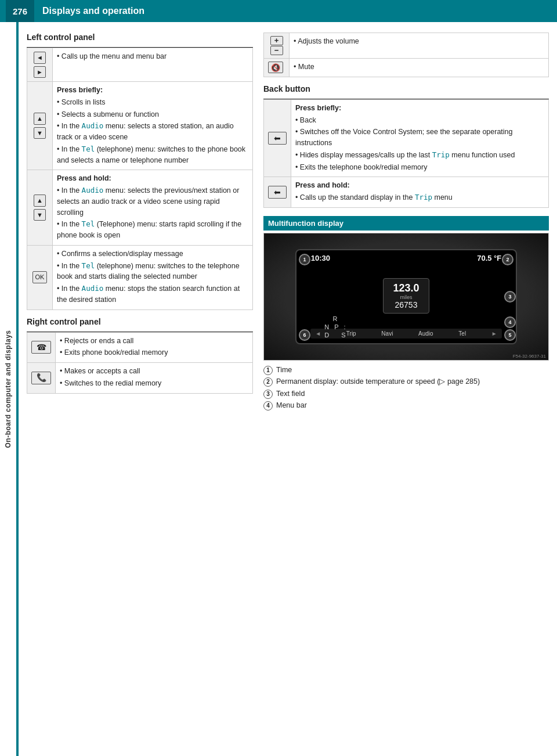 The image size is (557, 756). Describe the element at coordinates (268, 394) in the screenshot. I see `legend-num-3: 3` at that location.